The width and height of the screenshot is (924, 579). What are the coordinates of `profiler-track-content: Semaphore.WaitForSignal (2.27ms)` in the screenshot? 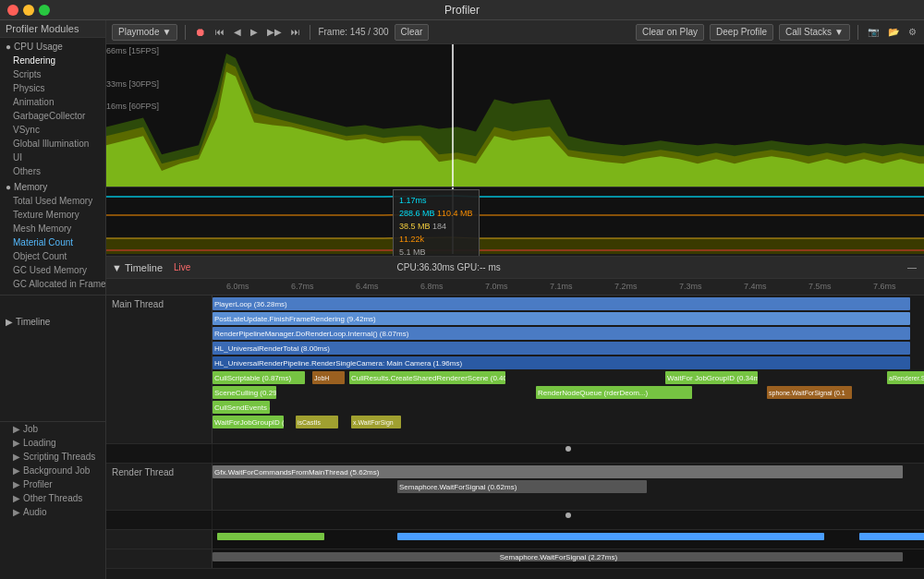 It's located at (568, 559).